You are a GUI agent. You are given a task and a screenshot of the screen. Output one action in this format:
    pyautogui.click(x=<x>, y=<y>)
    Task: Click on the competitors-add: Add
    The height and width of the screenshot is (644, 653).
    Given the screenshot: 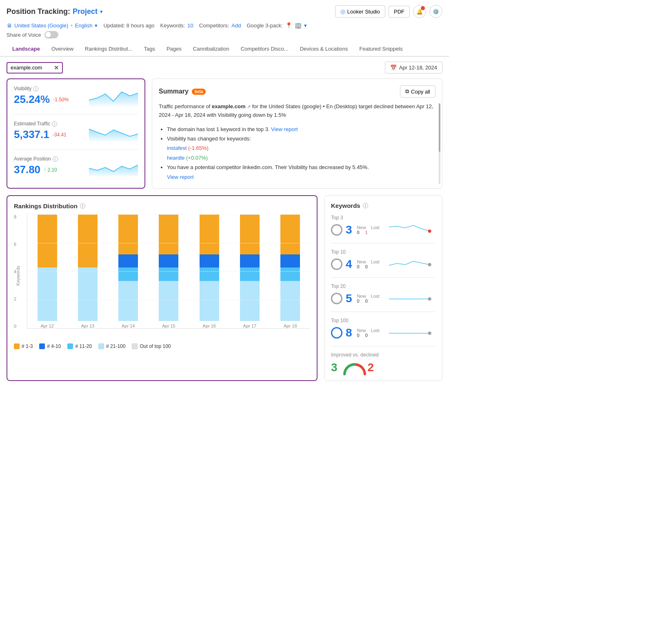 What is the action you would take?
    pyautogui.click(x=236, y=25)
    